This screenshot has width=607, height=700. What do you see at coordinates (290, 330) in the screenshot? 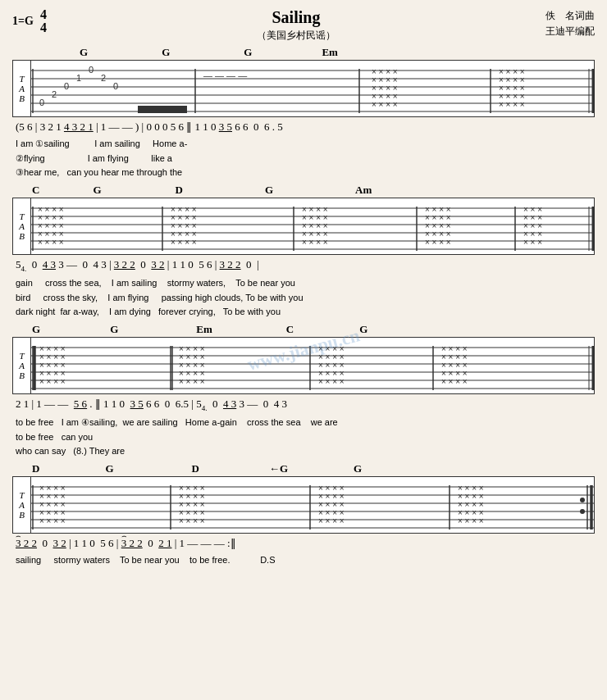
I see `chord-C2: C` at bounding box center [290, 330].